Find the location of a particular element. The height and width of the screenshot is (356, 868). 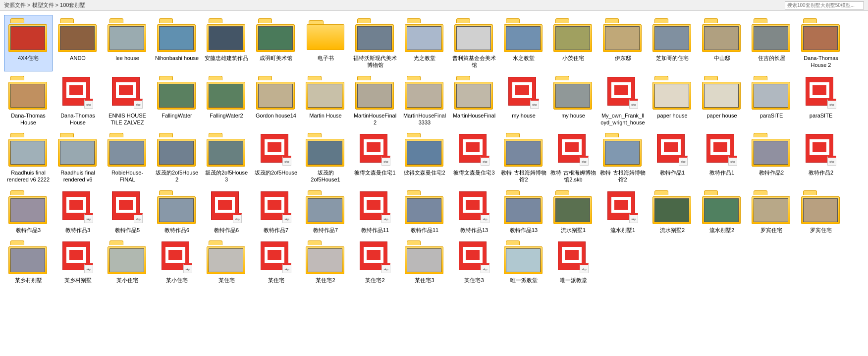

file-item: RobieHouse-FINAL is located at coordinates (127, 158).